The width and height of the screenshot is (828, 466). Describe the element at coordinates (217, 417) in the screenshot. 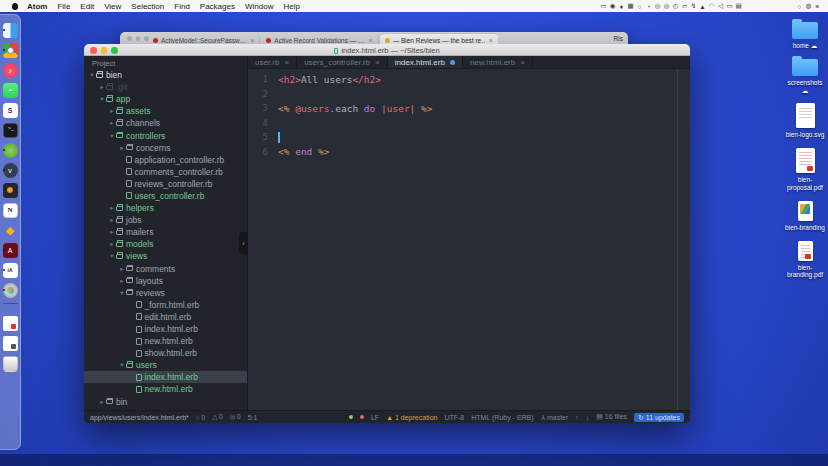

I see `linter-counter-2: △ 0` at that location.